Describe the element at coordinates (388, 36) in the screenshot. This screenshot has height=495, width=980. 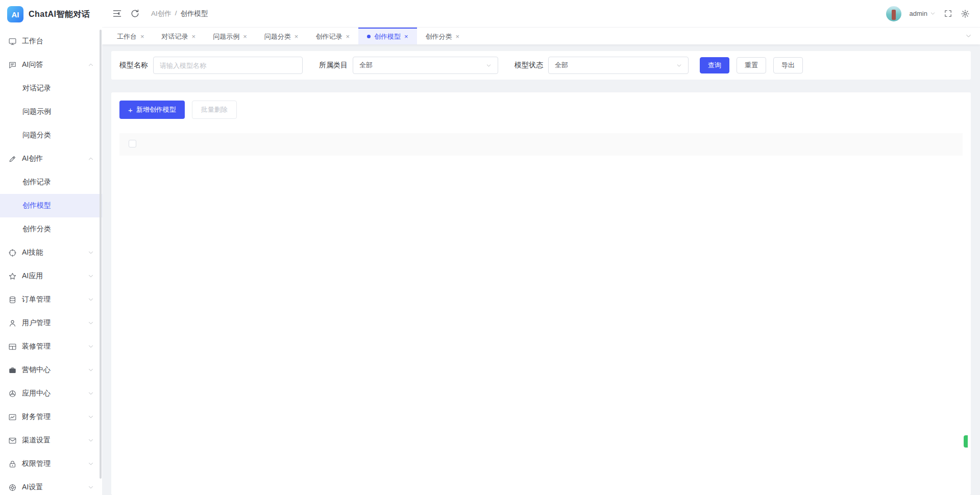
I see `tab-创作模型: 创作模型×` at that location.